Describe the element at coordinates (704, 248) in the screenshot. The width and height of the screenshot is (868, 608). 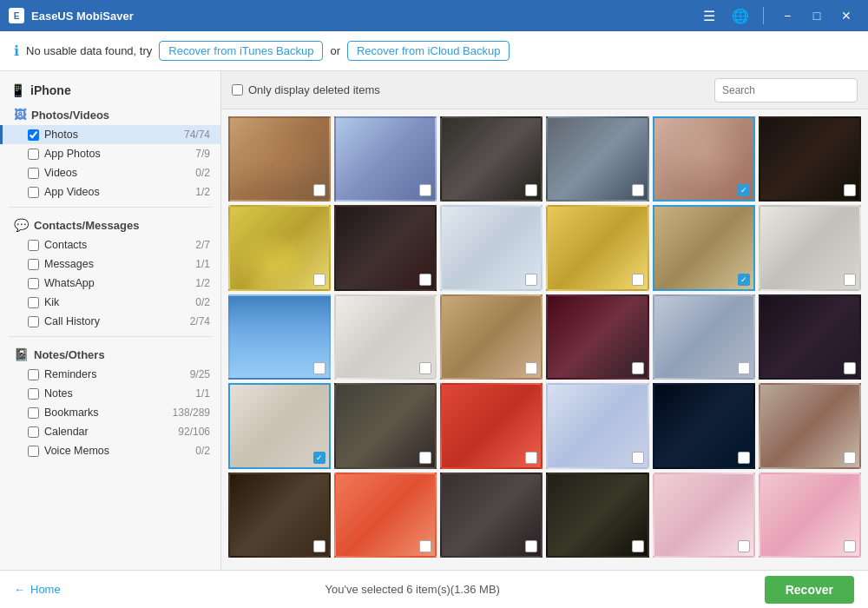
I see `photo-cell-11: ✓` at that location.